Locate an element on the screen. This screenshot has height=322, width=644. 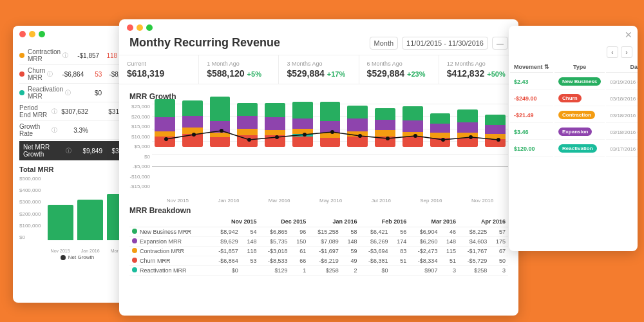
breakdown-label-contraction: Contraction MRR is located at coordinates (170, 251).